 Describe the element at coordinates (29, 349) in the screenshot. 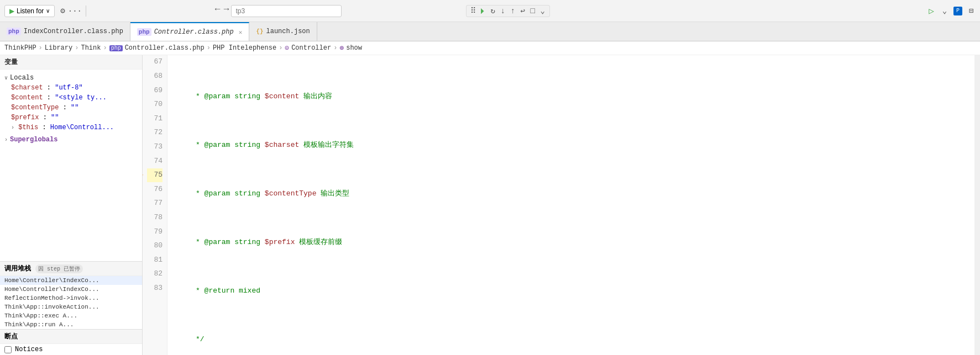

I see `breakpoint-notices-label: Notices` at that location.